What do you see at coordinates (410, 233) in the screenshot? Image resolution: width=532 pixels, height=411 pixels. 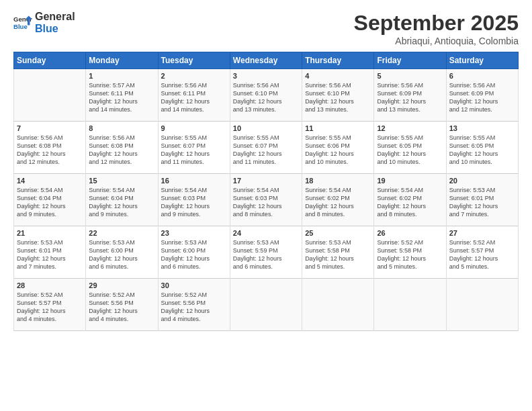 I see `day-number: 26` at bounding box center [410, 233].